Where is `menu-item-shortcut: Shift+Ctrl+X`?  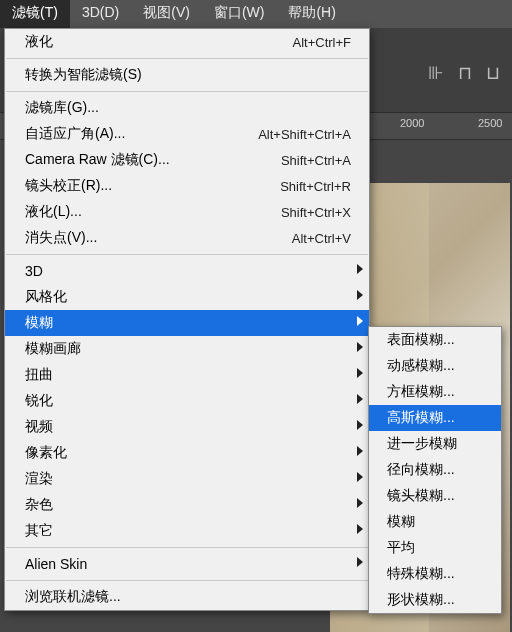 menu-item-shortcut: Shift+Ctrl+X is located at coordinates (306, 212).